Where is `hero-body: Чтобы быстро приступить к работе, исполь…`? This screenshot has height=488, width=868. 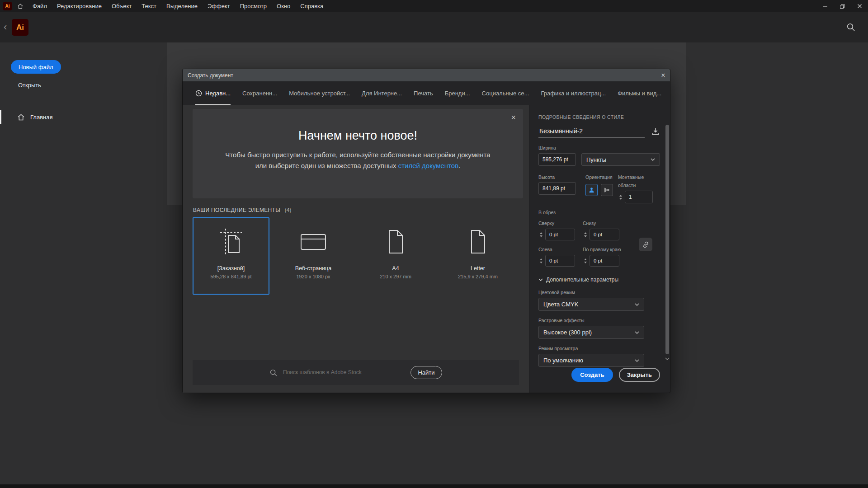 hero-body: Чтобы быстро приступить к работе, исполь… is located at coordinates (358, 160).